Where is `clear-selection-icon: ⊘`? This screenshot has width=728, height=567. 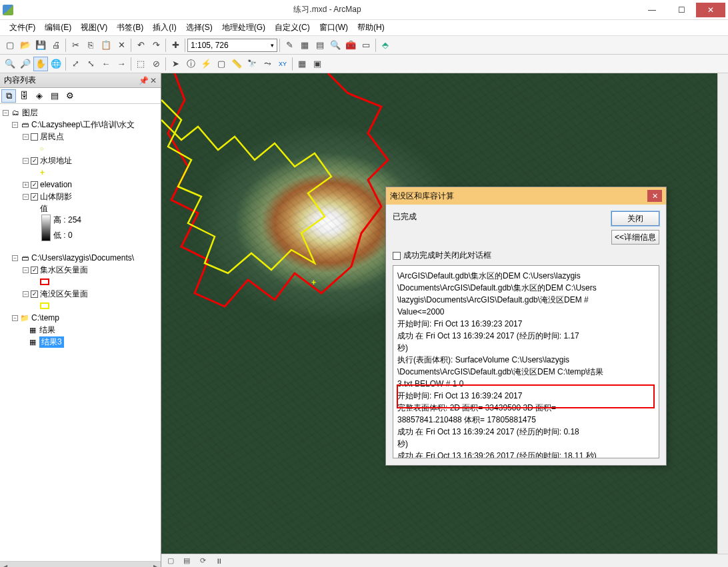
clear-selection-icon: ⊘ is located at coordinates (156, 64).